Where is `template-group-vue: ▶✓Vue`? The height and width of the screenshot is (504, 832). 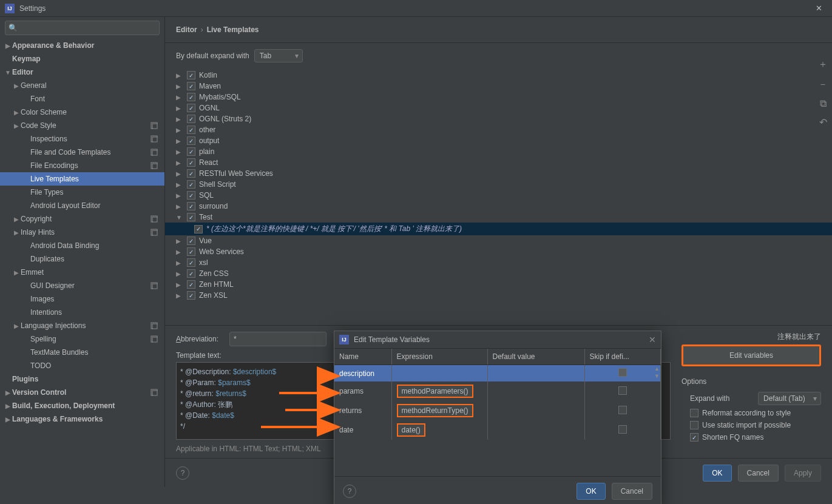
template-group-vue: ▶✓Vue is located at coordinates (499, 241).